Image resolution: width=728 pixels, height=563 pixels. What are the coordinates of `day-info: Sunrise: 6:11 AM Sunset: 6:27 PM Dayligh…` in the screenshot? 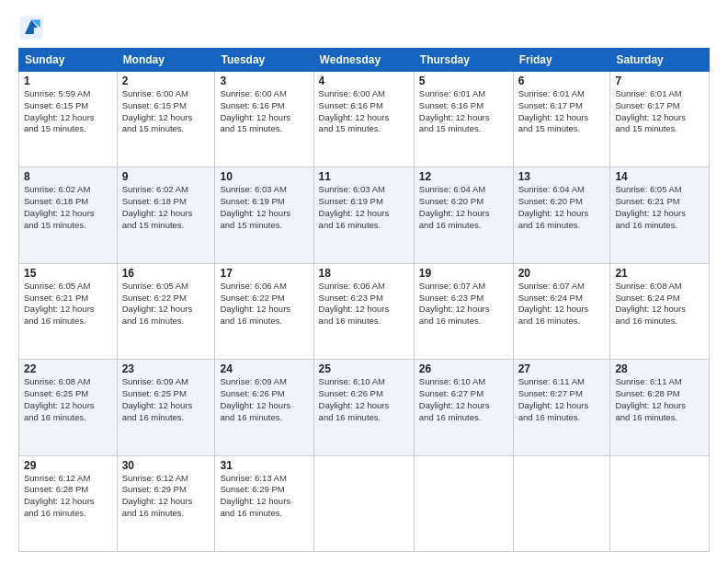 It's located at (563, 399).